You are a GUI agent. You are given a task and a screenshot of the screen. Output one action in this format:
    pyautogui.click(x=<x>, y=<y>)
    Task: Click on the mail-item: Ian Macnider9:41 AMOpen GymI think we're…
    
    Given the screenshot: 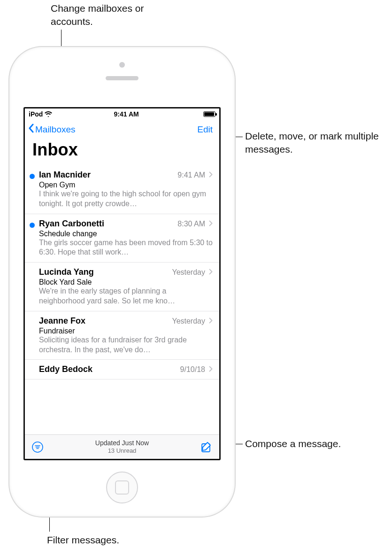 What is the action you would take?
    pyautogui.click(x=122, y=190)
    